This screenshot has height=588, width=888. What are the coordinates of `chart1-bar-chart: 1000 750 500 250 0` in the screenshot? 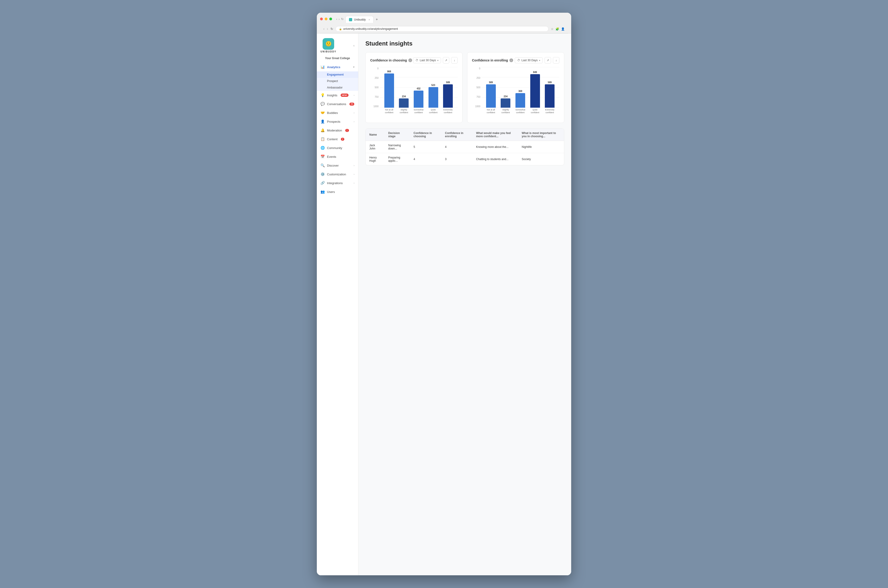 It's located at (414, 93).